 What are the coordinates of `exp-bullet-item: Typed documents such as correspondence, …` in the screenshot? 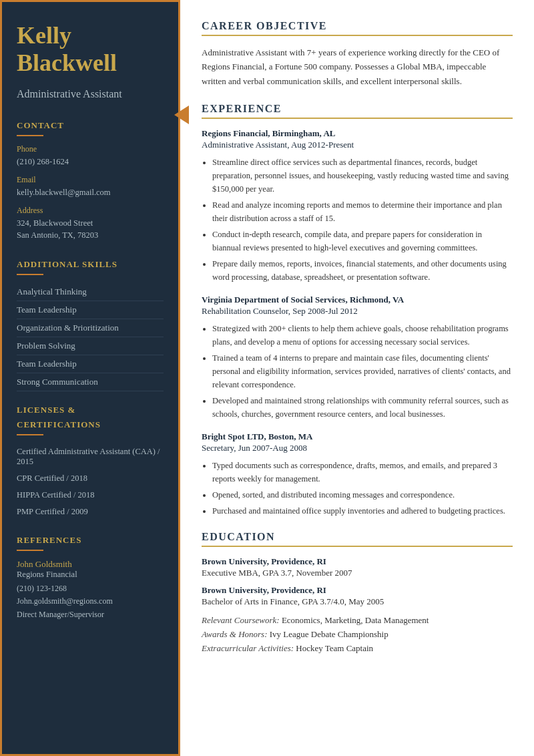 It's located at (362, 472).